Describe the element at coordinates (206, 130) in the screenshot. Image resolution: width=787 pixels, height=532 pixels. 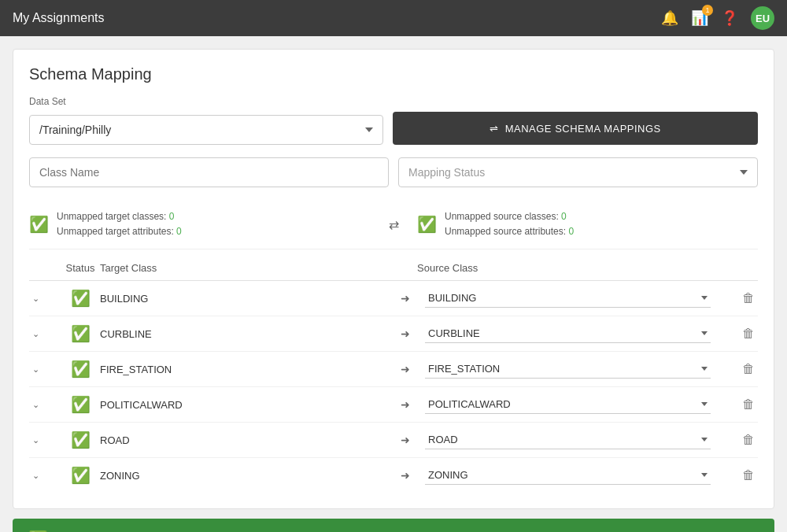
I see `dataset-select: /Training/Philly` at that location.